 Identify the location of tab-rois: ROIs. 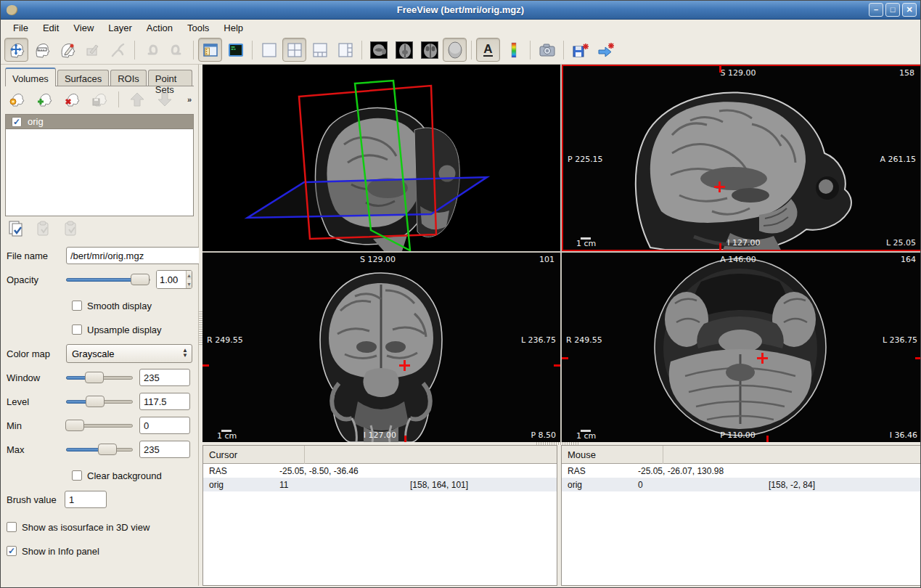
(128, 78).